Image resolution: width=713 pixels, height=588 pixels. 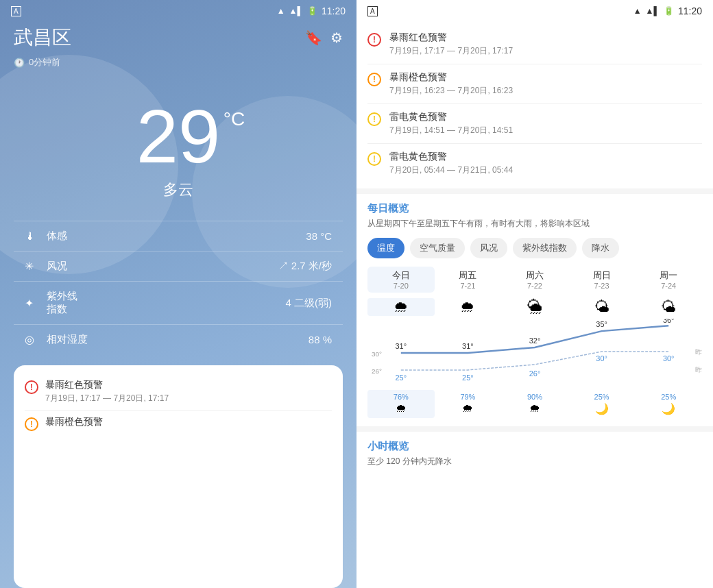 What do you see at coordinates (535, 84) in the screenshot?
I see `alert-list-item-2: ! 暴雨橙色预警 7月19日, 16:23 — 7月20日, 16:23` at bounding box center [535, 84].